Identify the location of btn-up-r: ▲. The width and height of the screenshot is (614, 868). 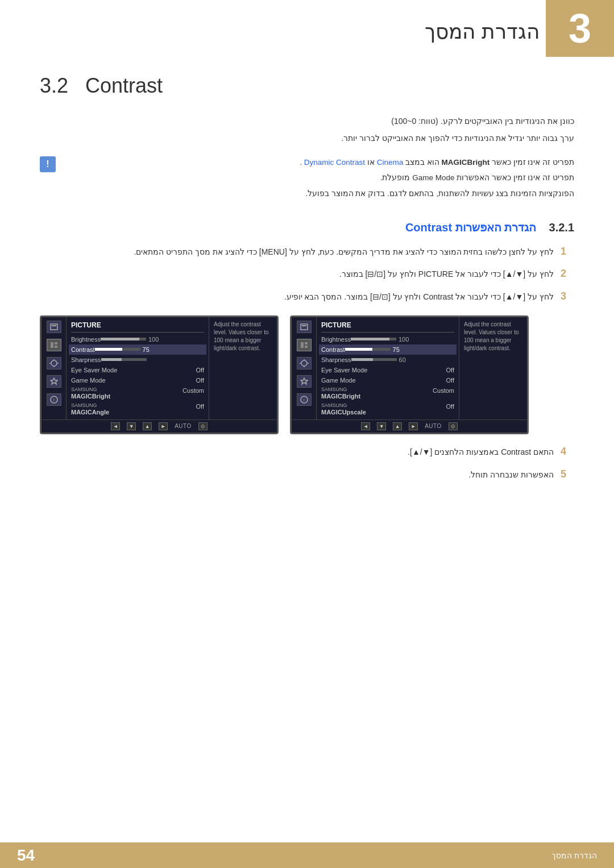
(397, 426).